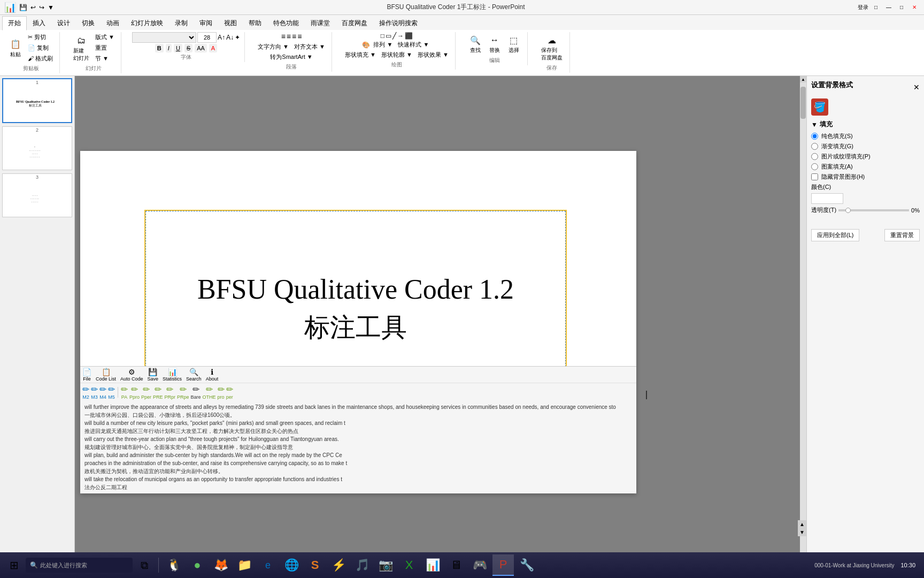  What do you see at coordinates (815, 136) in the screenshot?
I see `fill-solid-radio` at bounding box center [815, 136].